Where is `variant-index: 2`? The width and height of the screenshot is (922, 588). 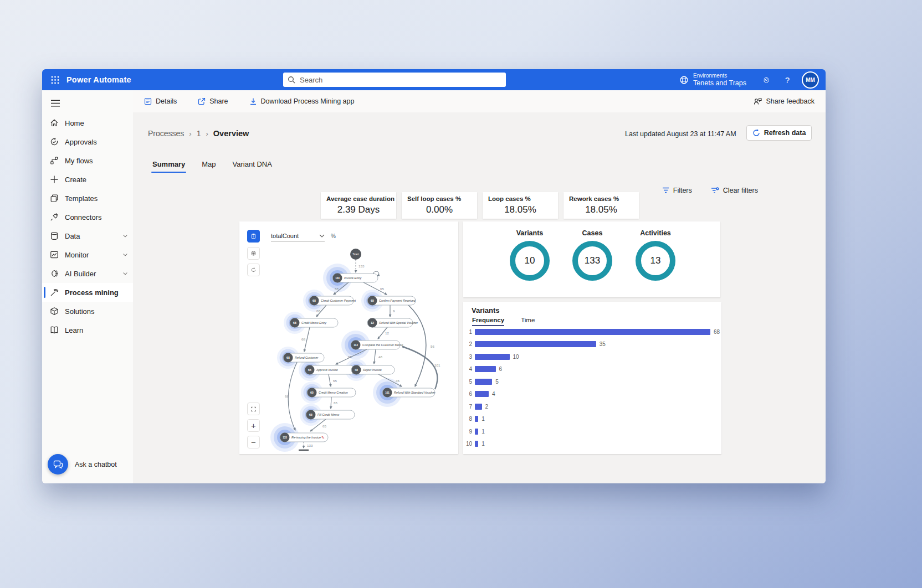 variant-index: 2 is located at coordinates (468, 344).